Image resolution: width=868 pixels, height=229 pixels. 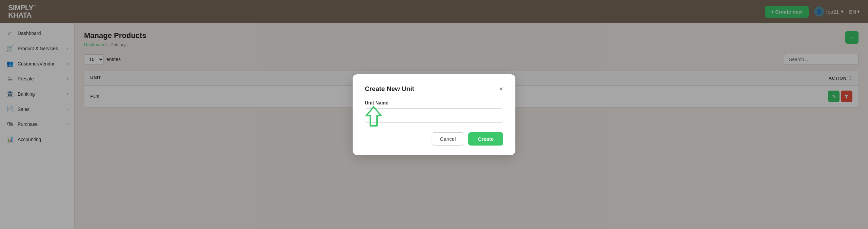 What do you see at coordinates (374, 117) in the screenshot?
I see `arrow-up-icon` at bounding box center [374, 117].